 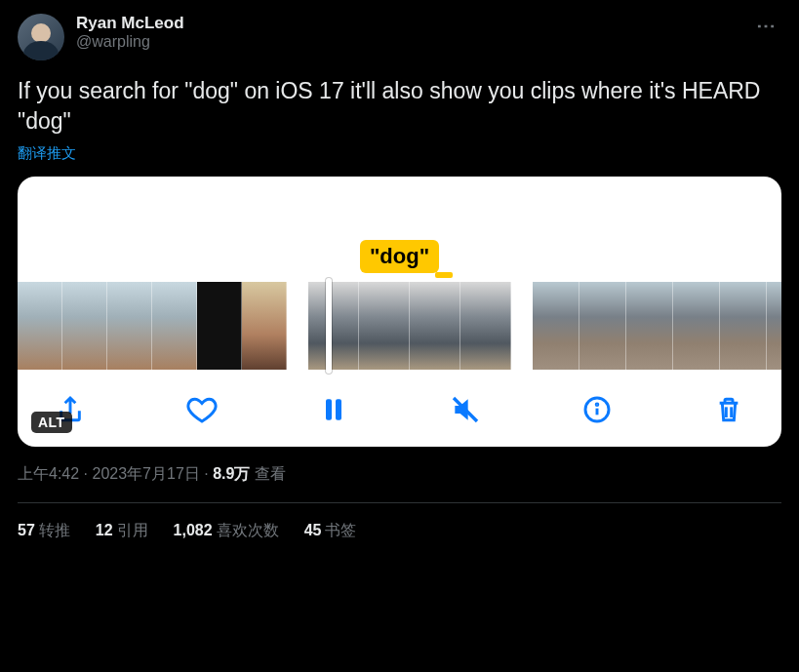 What do you see at coordinates (400, 37) in the screenshot?
I see `tweet-header: Ryan McLeod @warpling ⋯` at bounding box center [400, 37].